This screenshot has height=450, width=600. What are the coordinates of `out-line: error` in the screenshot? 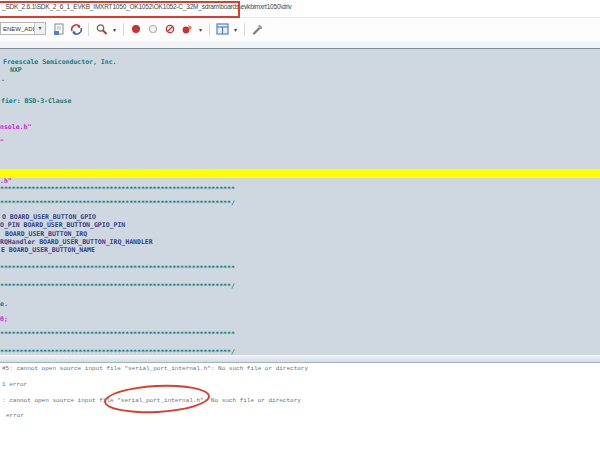 It's located at (15, 416).